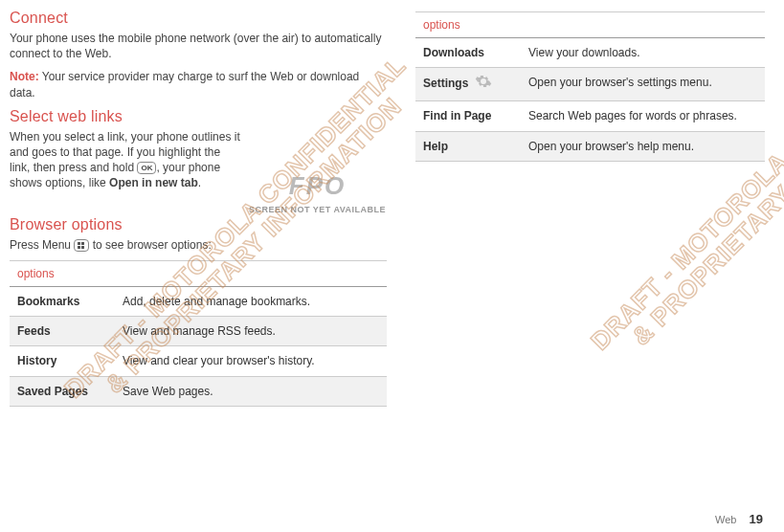  I want to click on note-label: Note:, so click(25, 77).